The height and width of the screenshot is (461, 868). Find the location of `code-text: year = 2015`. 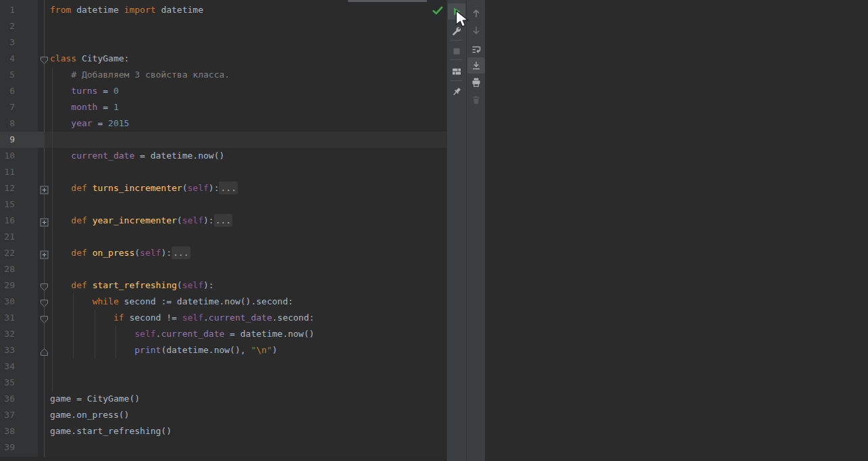

code-text: year = 2015 is located at coordinates (89, 124).